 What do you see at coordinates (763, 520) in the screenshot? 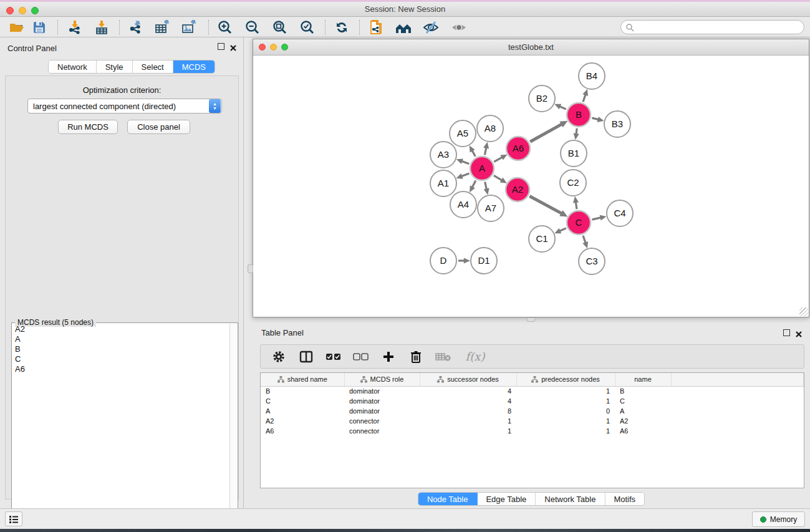
I see `memory-status-icon` at bounding box center [763, 520].